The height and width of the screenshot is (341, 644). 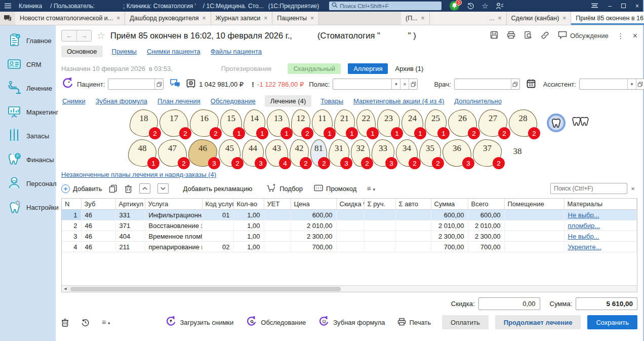 What do you see at coordinates (360, 153) in the screenshot?
I see `tooth-32: 322` at bounding box center [360, 153].